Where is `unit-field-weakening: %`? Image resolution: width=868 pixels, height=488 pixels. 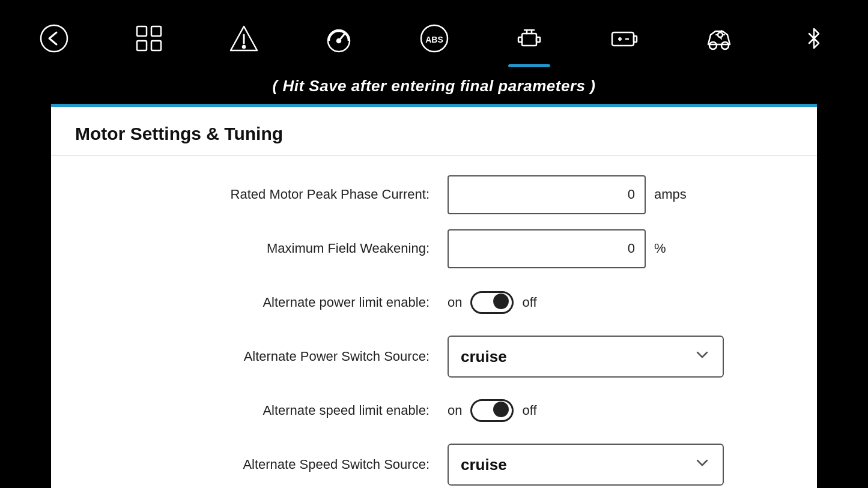 unit-field-weakening: % is located at coordinates (660, 249).